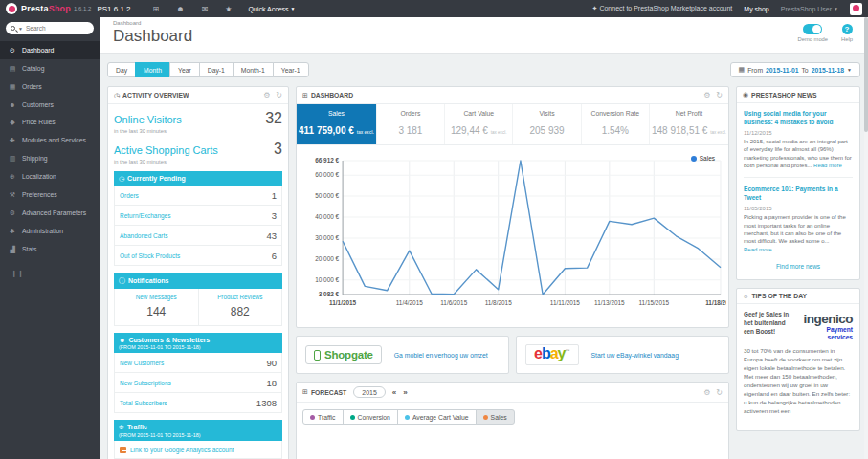 The height and width of the screenshot is (459, 868). Describe the element at coordinates (323, 417) in the screenshot. I see `toggle-traffic: Traffic` at that location.